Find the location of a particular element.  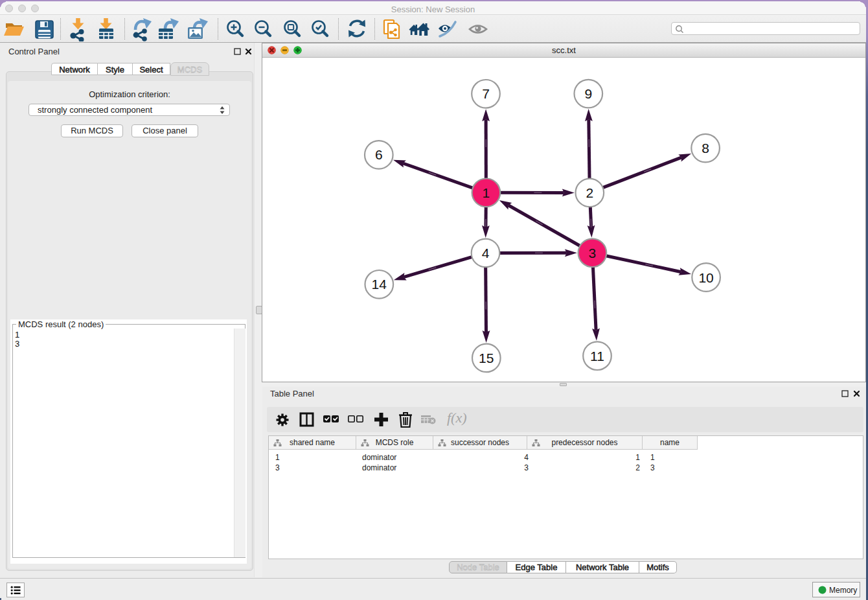

svg-text: 9 is located at coordinates (588, 93).